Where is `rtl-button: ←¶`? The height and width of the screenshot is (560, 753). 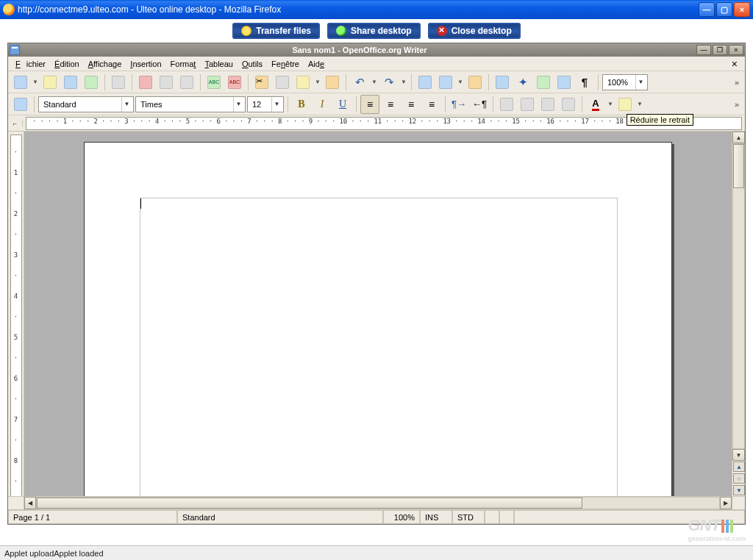
rtl-button: ←¶ is located at coordinates (479, 104).